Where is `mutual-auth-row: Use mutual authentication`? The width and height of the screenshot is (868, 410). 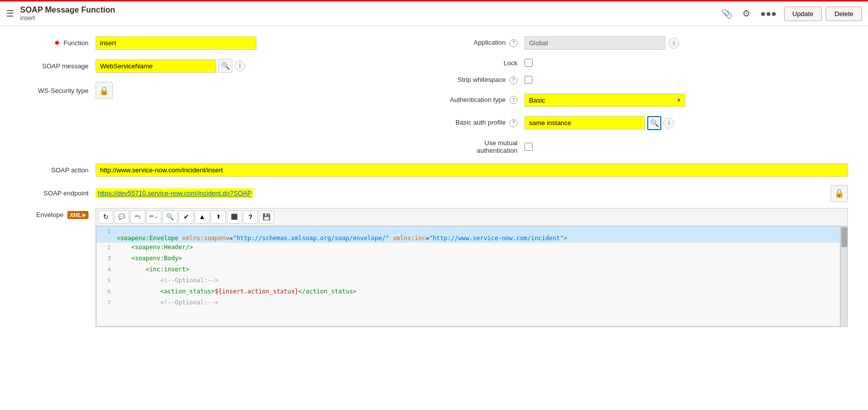
mutual-auth-row: Use mutual authentication is located at coordinates (649, 147).